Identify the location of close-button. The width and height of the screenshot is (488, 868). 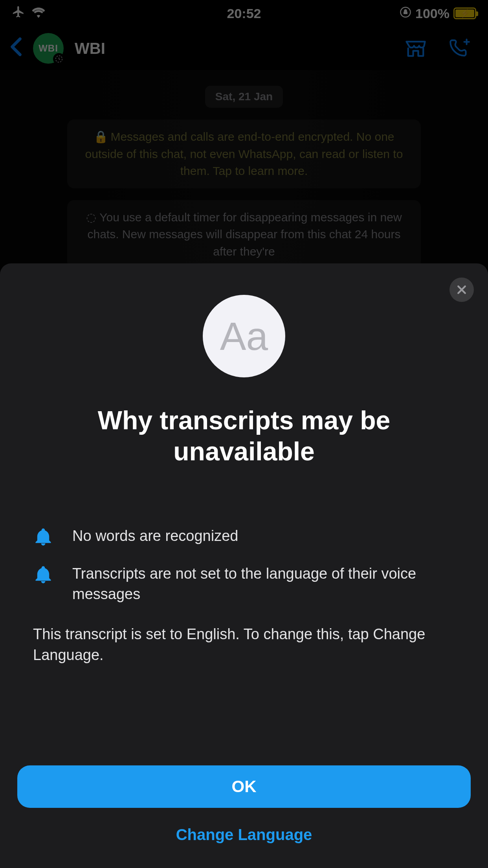
(462, 290).